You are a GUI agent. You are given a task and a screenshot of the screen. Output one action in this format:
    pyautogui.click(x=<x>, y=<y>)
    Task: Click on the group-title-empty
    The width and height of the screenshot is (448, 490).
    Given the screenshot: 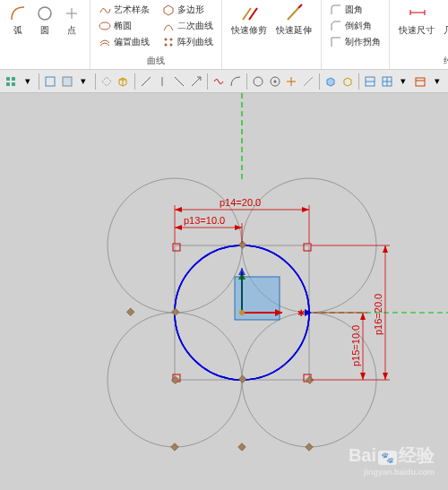 What is the action you would take?
    pyautogui.click(x=45, y=63)
    